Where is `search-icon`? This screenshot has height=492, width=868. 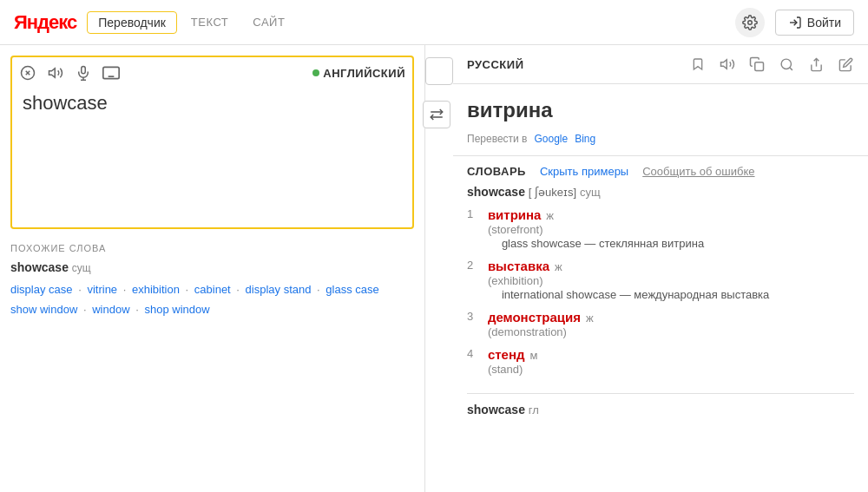 search-icon is located at coordinates (786, 64).